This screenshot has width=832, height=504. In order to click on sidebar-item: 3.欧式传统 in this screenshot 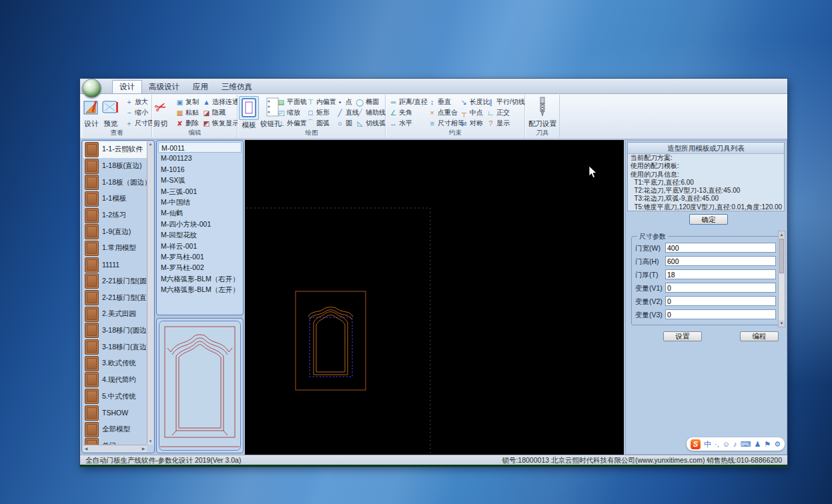, I will do `click(115, 364)`.